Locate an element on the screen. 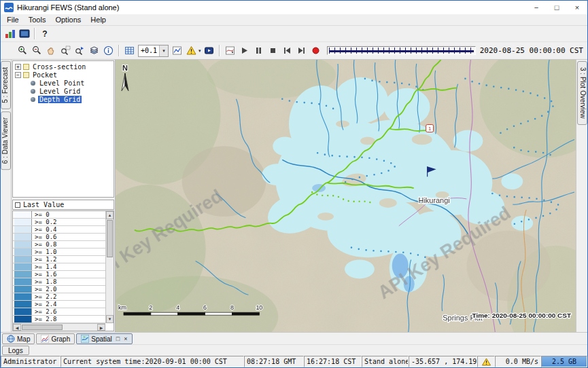 This screenshot has height=368, width=588. tab-forecast: 5 : Forecast is located at coordinates (5, 86).